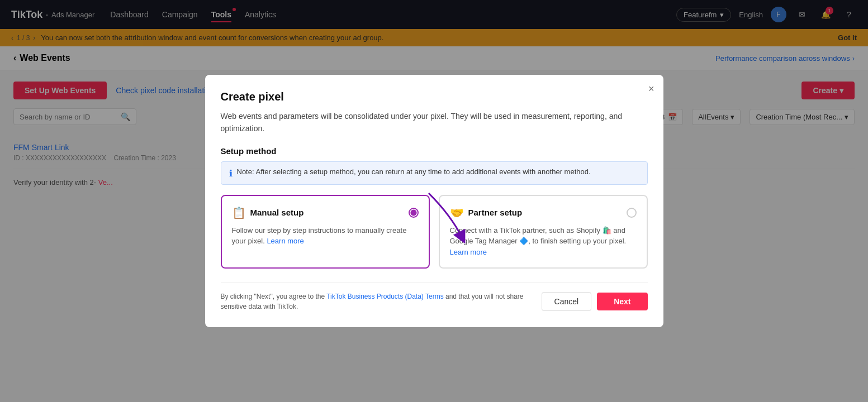 This screenshot has height=402, width=868. What do you see at coordinates (457, 213) in the screenshot?
I see `partner-setup-icon: 🤝` at bounding box center [457, 213].